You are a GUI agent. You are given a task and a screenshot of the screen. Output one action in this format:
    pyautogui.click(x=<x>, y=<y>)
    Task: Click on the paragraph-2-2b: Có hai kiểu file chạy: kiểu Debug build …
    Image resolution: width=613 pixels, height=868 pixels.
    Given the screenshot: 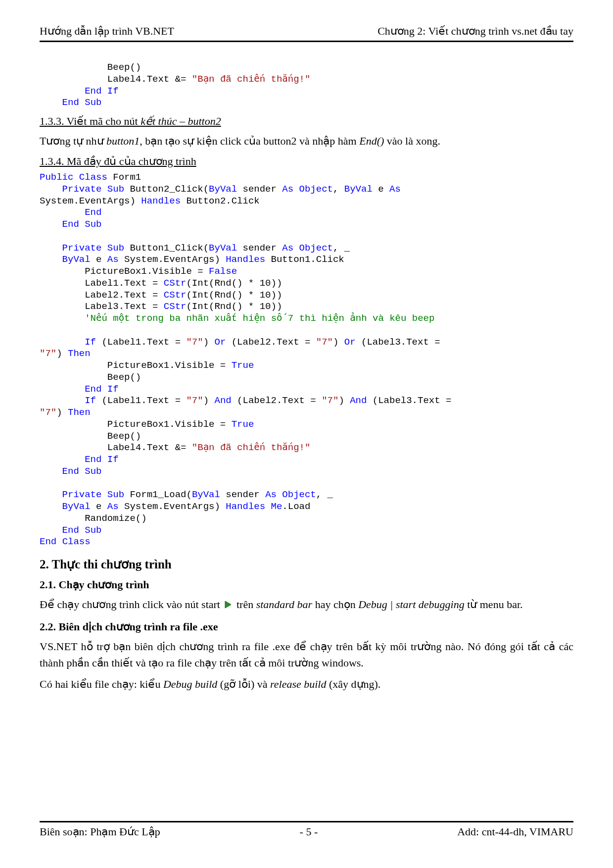 What is the action you would take?
    pyautogui.click(x=307, y=684)
    